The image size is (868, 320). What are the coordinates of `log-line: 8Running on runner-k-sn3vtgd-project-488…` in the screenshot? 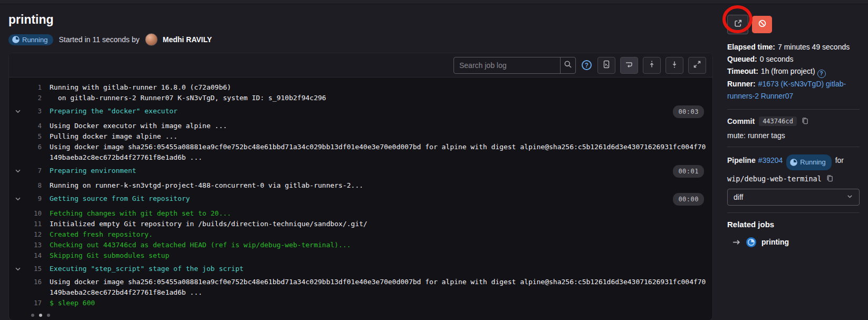 It's located at (361, 186).